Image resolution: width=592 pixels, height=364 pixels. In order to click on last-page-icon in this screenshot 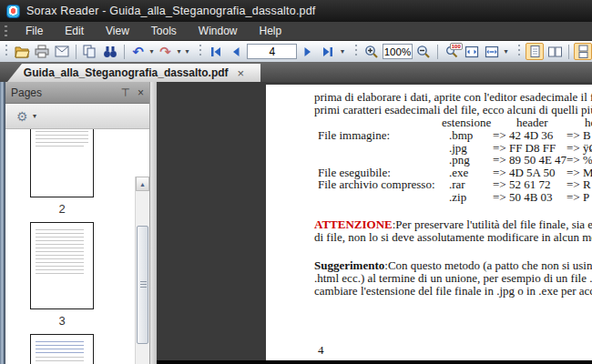, I will do `click(328, 52)`.